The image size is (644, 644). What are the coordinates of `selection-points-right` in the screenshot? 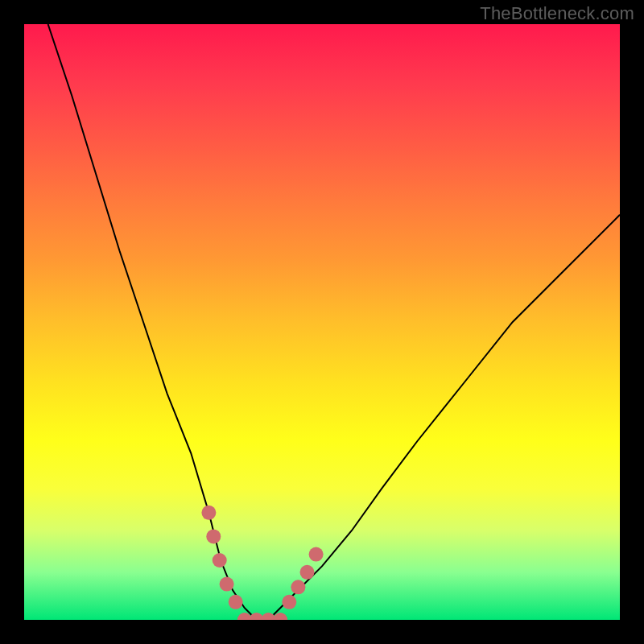 It's located at (303, 578).